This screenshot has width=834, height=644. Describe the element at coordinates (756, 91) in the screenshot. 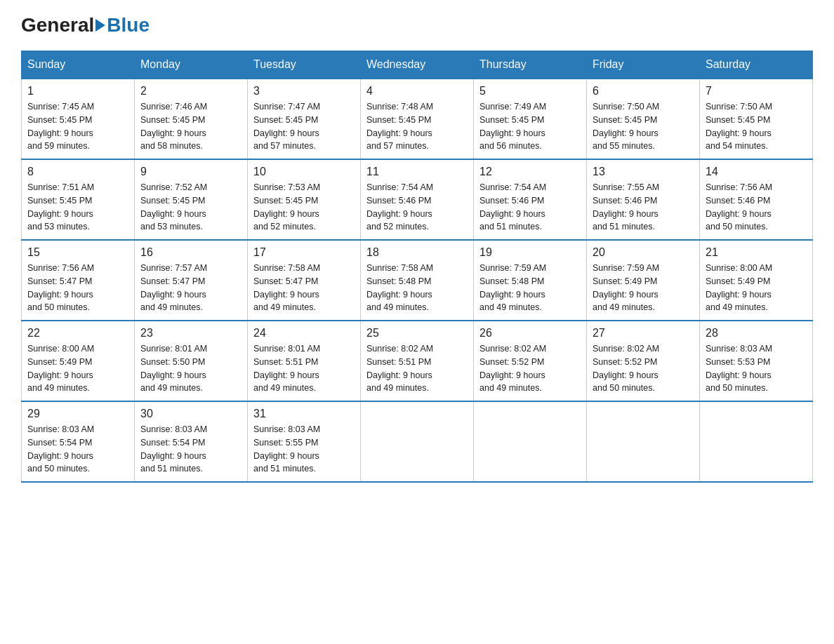

I see `day-number: 7` at that location.